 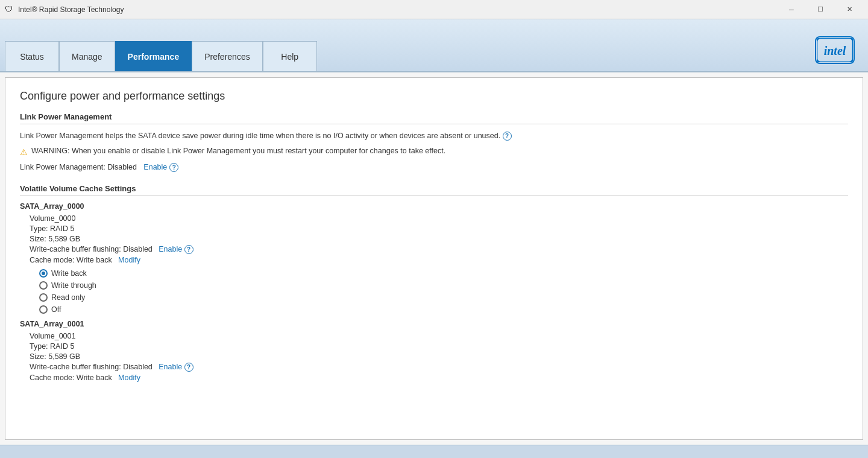 What do you see at coordinates (78, 167) in the screenshot?
I see `lpm-status-label: Link Power Management: Disabled` at bounding box center [78, 167].